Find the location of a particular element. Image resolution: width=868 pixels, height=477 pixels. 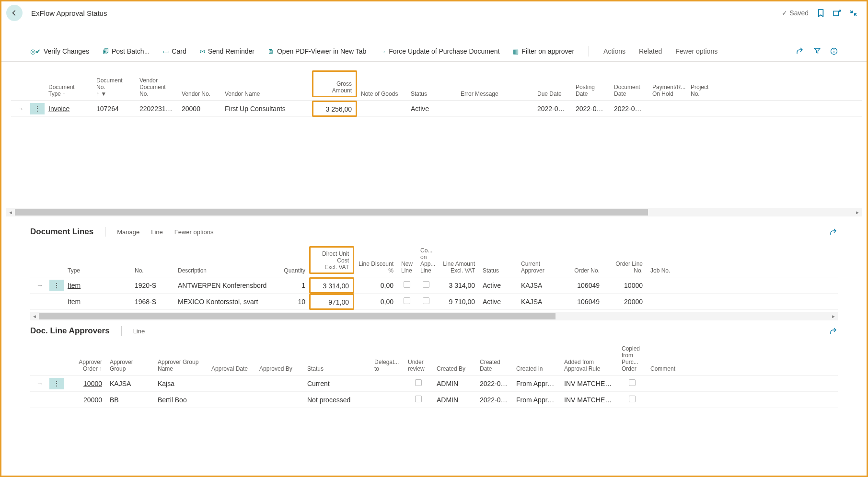

col-copied: CopiedfromPurc...Order is located at coordinates (632, 359).